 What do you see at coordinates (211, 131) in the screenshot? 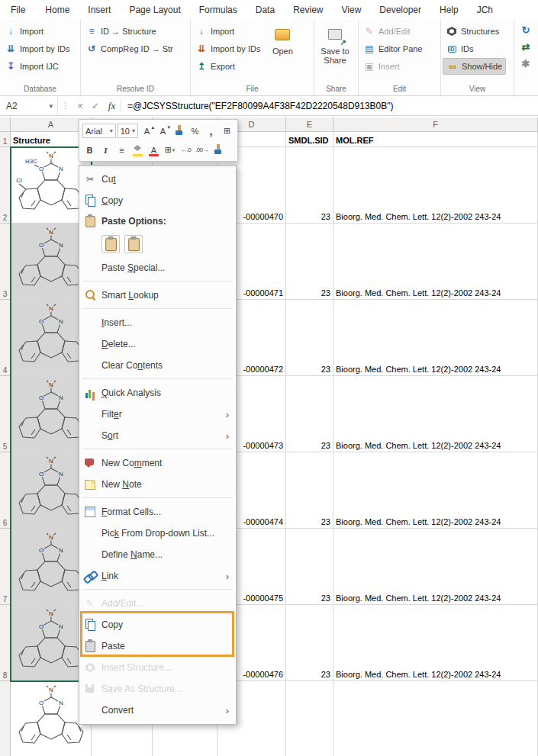
I see `comma-style-button: ,` at bounding box center [211, 131].